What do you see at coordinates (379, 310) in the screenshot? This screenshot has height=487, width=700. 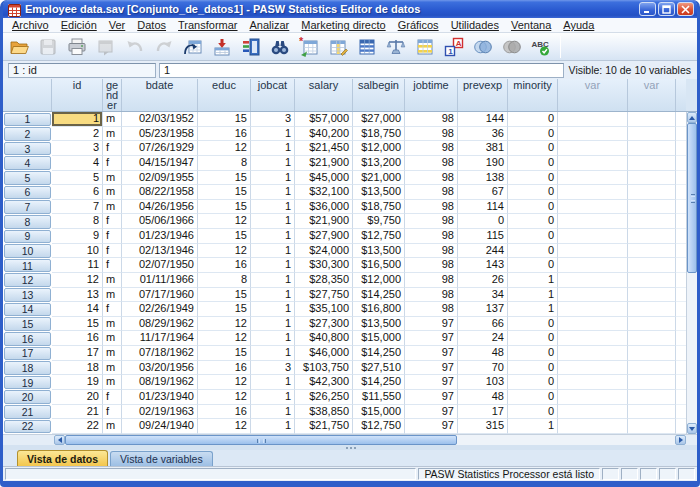 I see `cell: $16,800` at bounding box center [379, 310].